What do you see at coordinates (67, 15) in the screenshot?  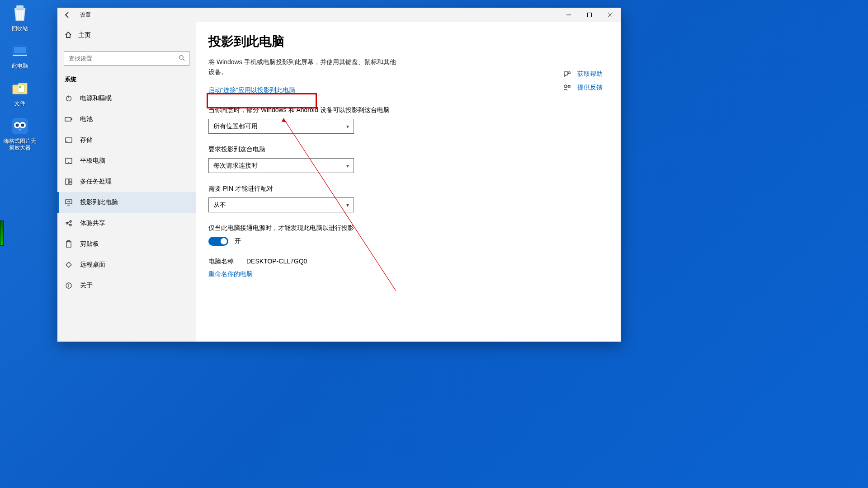 I see `back-button` at bounding box center [67, 15].